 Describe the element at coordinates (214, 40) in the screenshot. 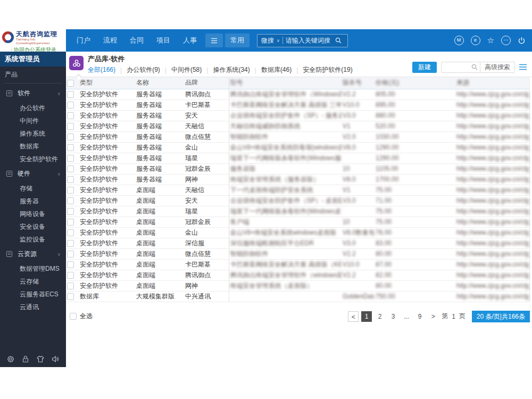

I see `nav-menu-button` at that location.